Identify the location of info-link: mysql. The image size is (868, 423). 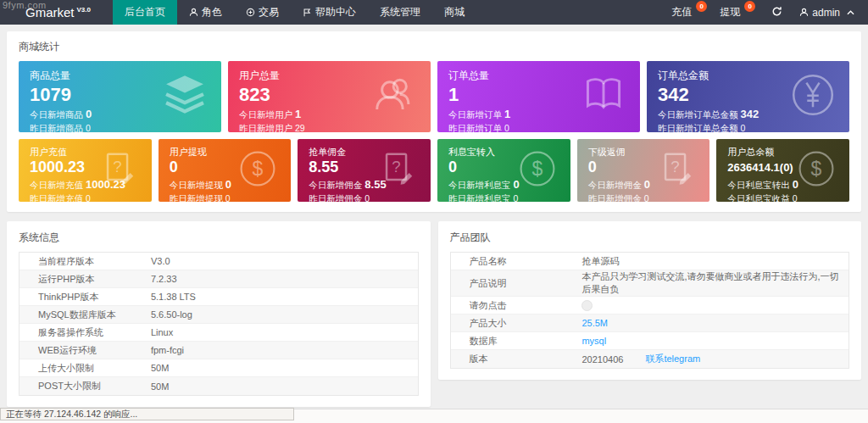
(593, 341).